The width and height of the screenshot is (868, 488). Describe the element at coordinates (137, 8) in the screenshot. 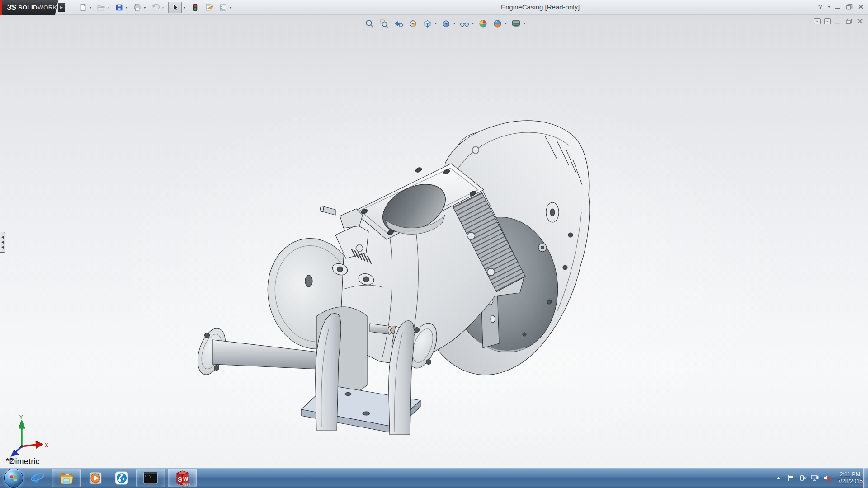

I see `print-button` at that location.